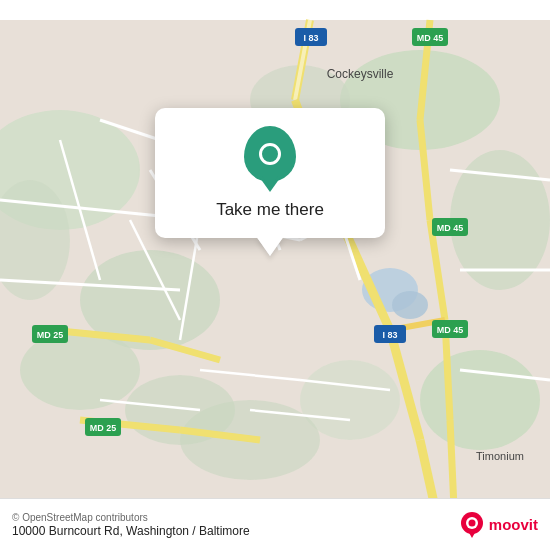  Describe the element at coordinates (270, 173) in the screenshot. I see `popup-card: Take me there` at that location.